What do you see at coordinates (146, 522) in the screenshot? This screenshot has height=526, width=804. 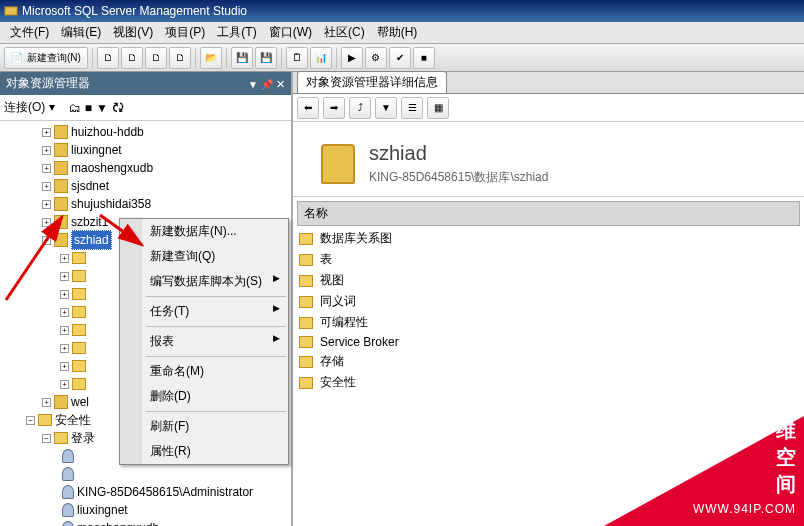 I see `tree-user: maoshengxudb` at bounding box center [146, 522].